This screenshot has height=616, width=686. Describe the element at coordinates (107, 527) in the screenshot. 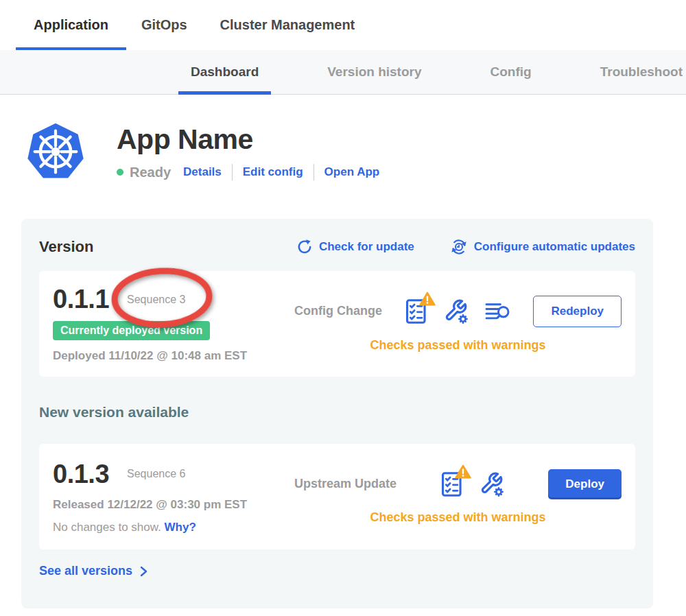

I see `no-changes-note: No changes to show.` at that location.